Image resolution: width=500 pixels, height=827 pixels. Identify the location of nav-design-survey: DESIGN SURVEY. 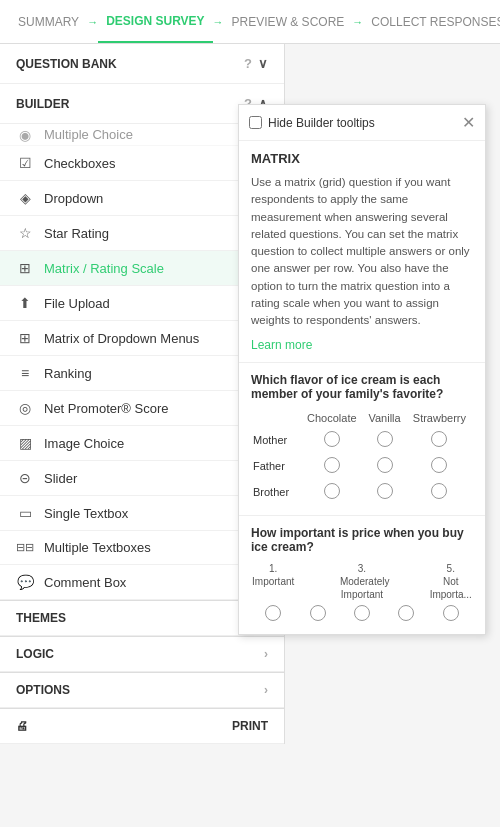
(155, 22).